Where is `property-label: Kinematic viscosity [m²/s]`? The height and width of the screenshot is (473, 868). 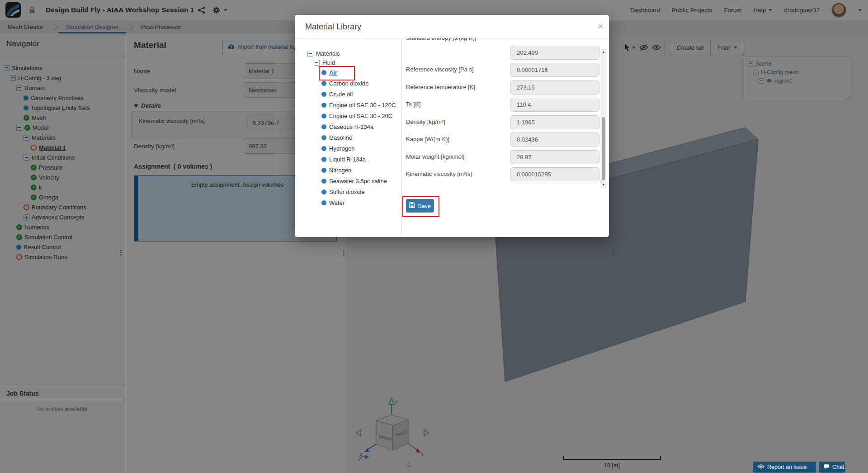
property-label: Kinematic viscosity [m²/s] is located at coordinates (439, 174).